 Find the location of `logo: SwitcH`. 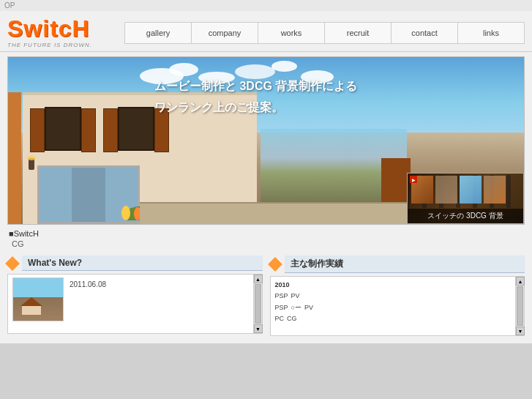

logo: SwitcH is located at coordinates (59, 29).